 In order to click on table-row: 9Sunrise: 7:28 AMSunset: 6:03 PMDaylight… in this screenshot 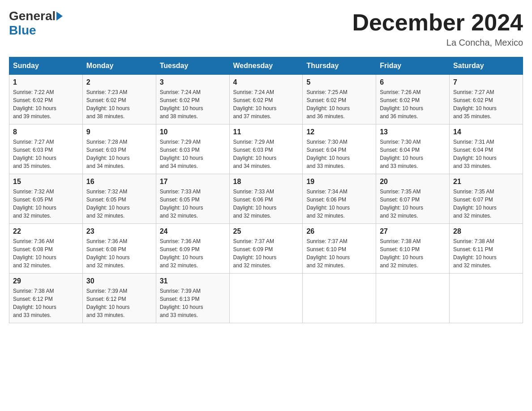, I will do `click(119, 150)`.